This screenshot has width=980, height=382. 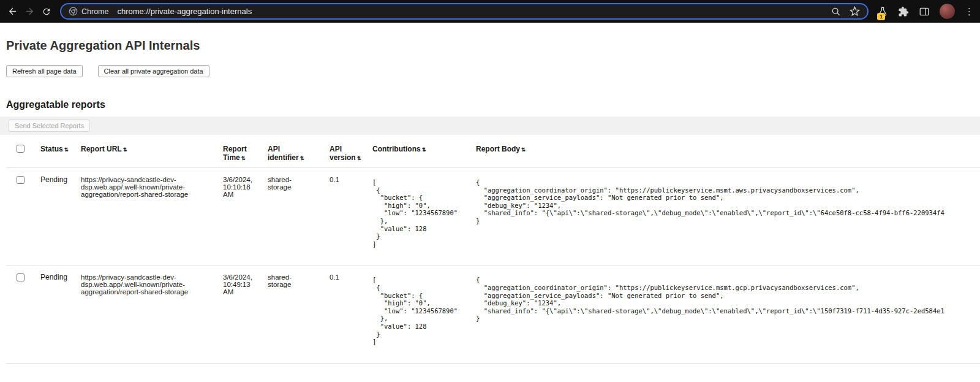 I want to click on page-title: Private Aggregation API Internals, so click(x=490, y=45).